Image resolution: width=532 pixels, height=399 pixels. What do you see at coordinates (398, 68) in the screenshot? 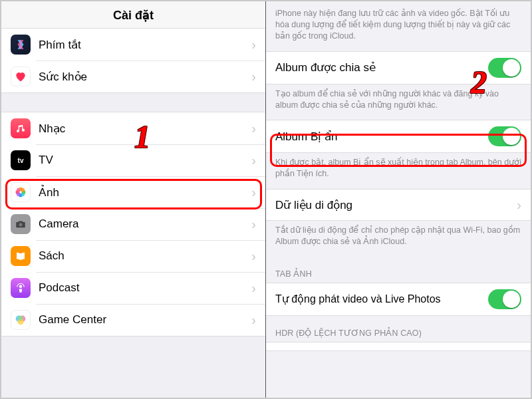
I see `toggle-row-shared-albums: Album được chia sẻ` at bounding box center [398, 68].